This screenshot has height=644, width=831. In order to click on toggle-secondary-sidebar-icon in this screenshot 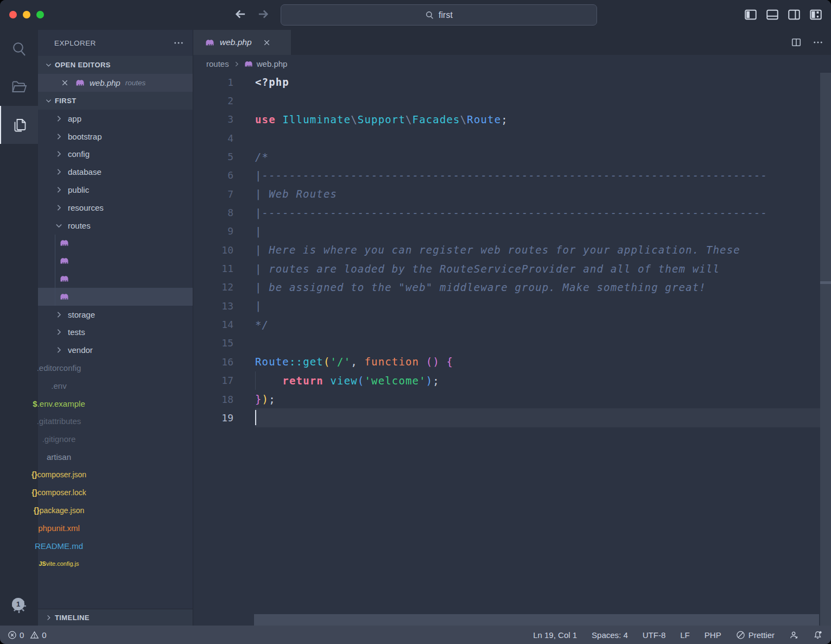, I will do `click(794, 15)`.